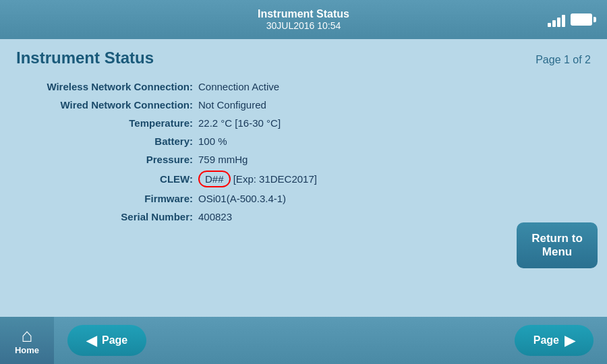 This screenshot has height=364, width=607. I want to click on row-label-serial: Serial Number:, so click(107, 217).